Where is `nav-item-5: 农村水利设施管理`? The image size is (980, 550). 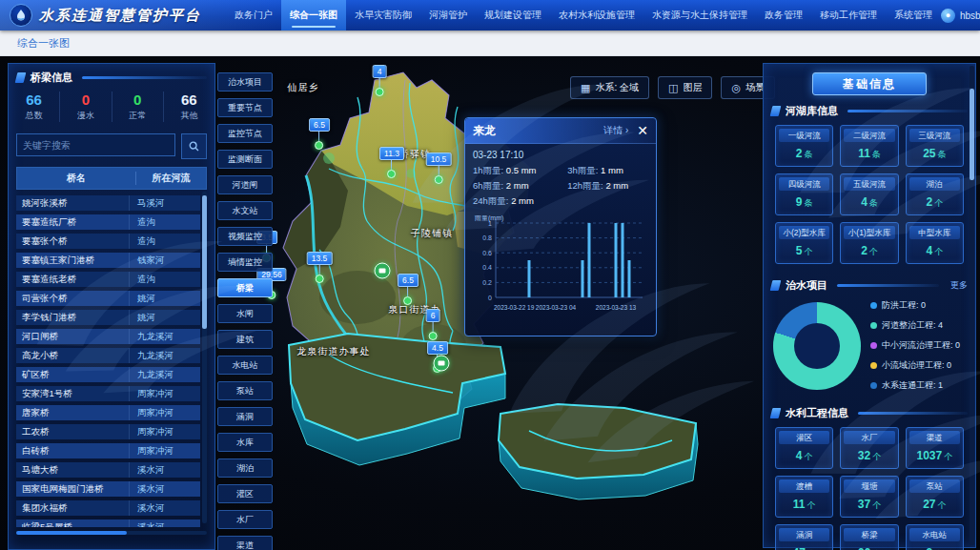 nav-item-5: 农村水利设施管理 is located at coordinates (597, 15).